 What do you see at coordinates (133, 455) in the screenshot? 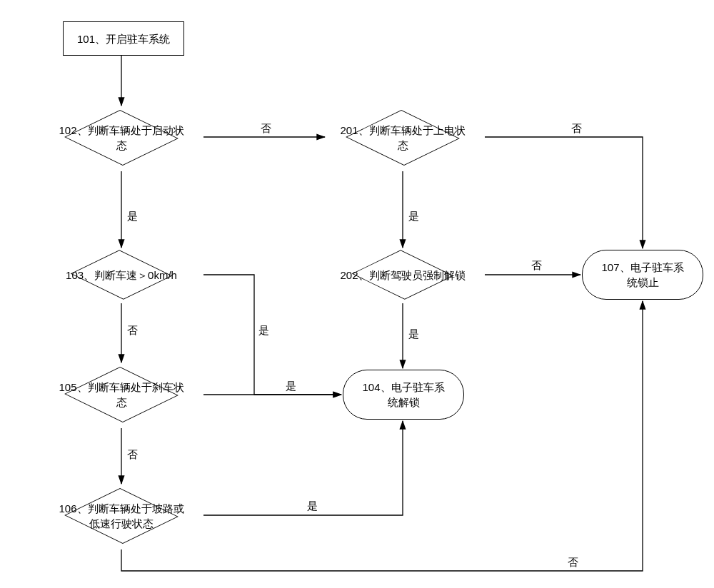
I see `edge-label-105-no: 否` at bounding box center [133, 455].